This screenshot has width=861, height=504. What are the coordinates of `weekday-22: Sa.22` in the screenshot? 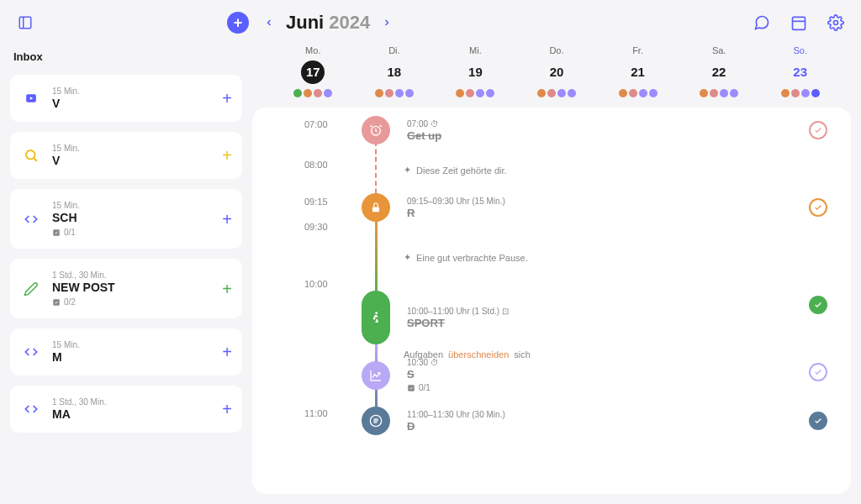 It's located at (720, 71).